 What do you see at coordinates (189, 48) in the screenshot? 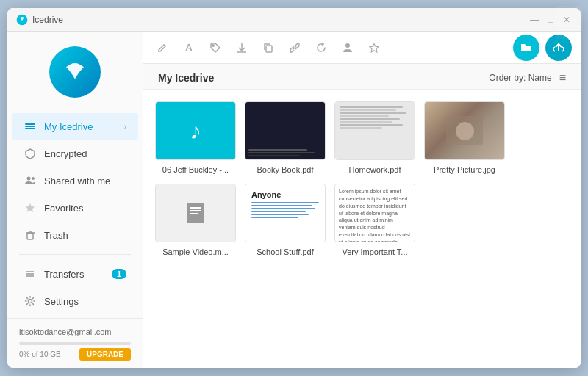
I see `text-button: A` at bounding box center [189, 48].